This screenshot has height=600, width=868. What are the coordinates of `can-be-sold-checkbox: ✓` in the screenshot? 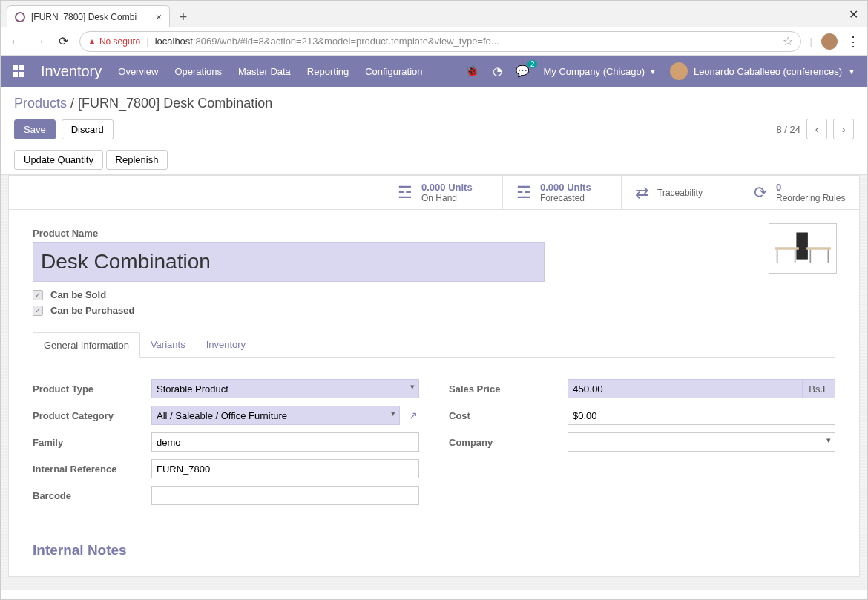 It's located at (38, 295).